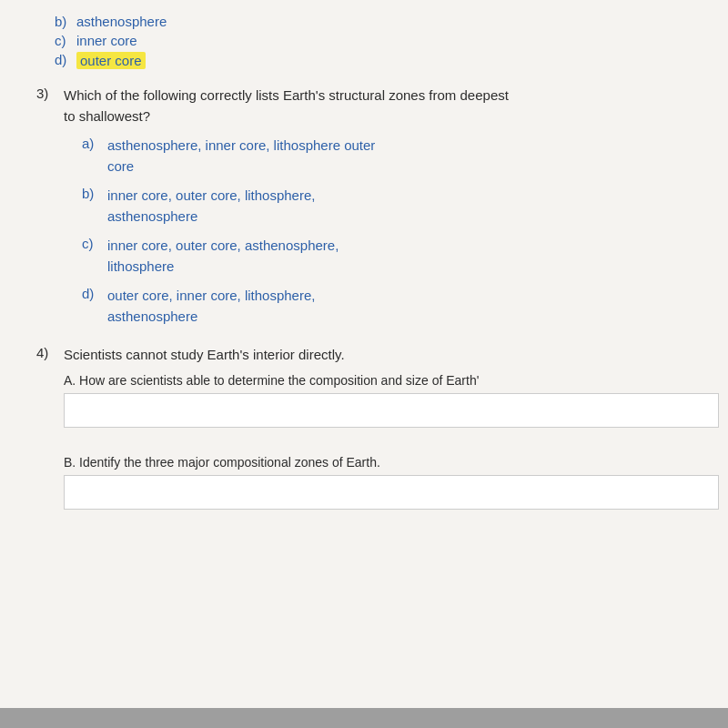 This screenshot has width=728, height=728. I want to click on answer-c-text: inner core, so click(107, 40).